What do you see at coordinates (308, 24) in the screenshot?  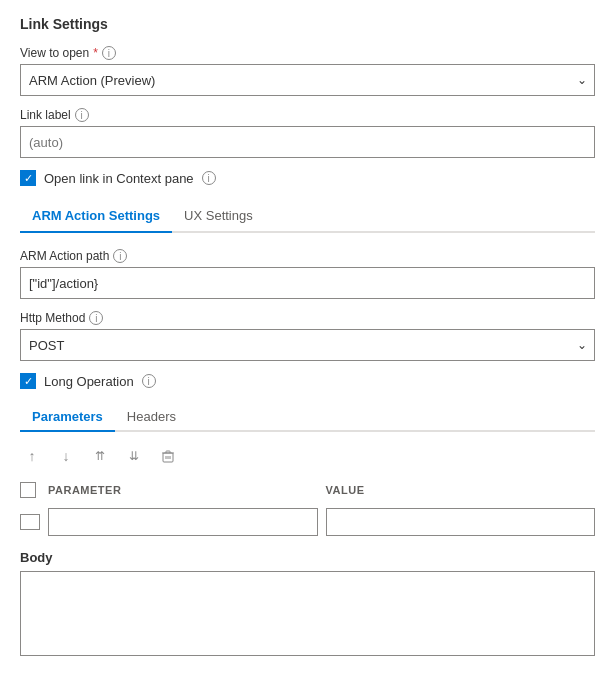 I see `section-title: Link Settings` at bounding box center [308, 24].